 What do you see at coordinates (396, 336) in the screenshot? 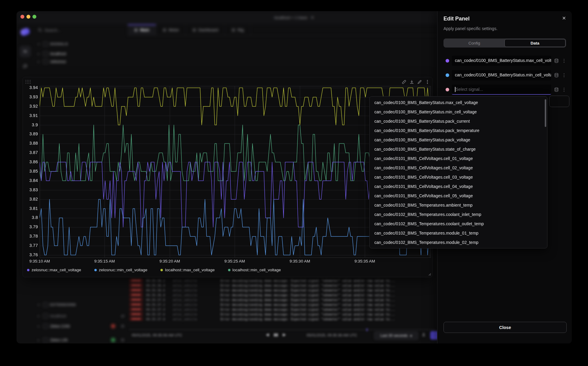
I see `time-range-select: Last 30 seconds▾` at bounding box center [396, 336].